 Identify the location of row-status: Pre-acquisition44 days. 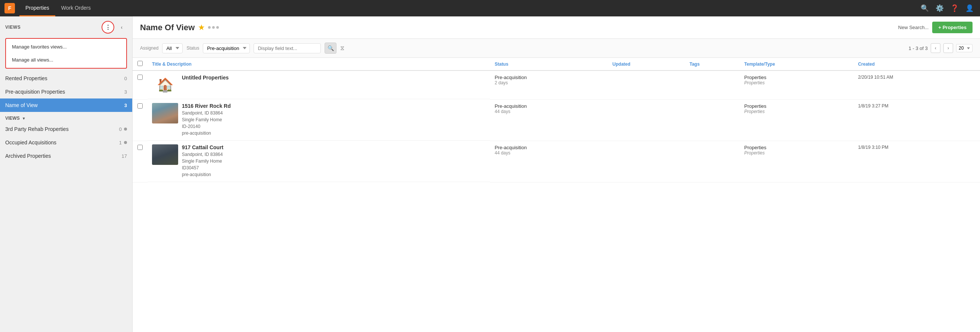
(549, 161).